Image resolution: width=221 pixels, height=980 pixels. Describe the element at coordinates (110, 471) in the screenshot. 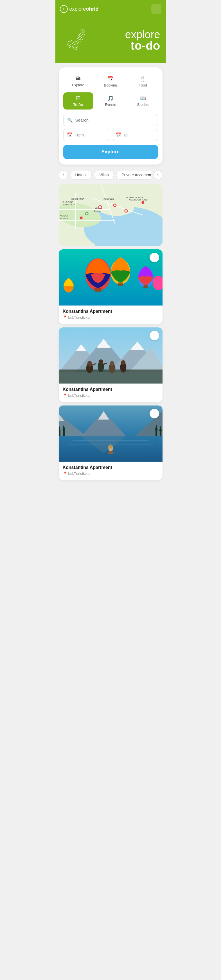

I see `listing-info-3: Konstantins Apartment 📍 bul.Turisticka` at that location.